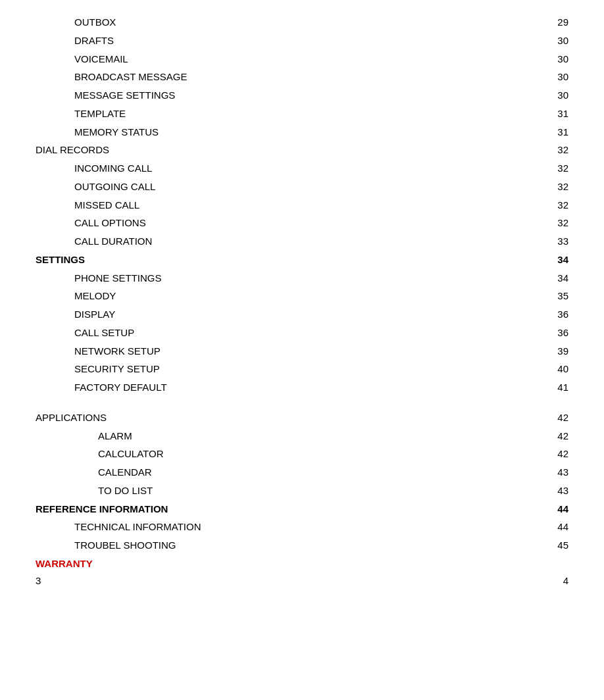 The height and width of the screenshot is (700, 604). I want to click on toc-entry-16: DISPLAY36, so click(302, 314).